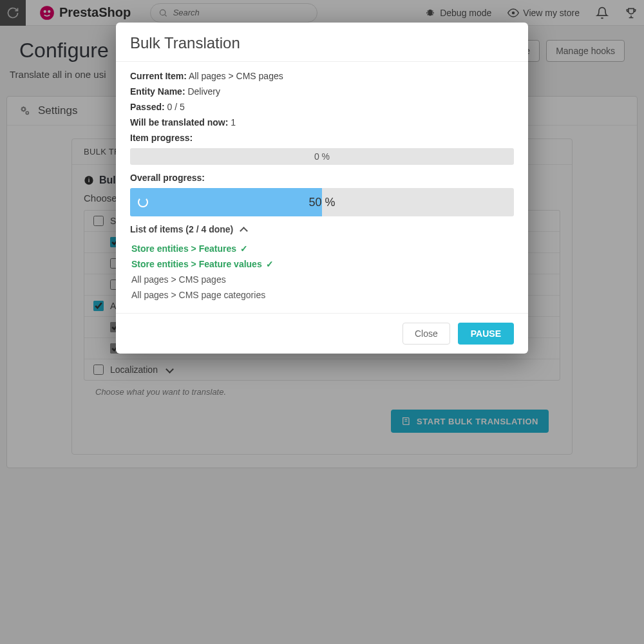 The image size is (644, 644). Describe the element at coordinates (161, 138) in the screenshot. I see `item-progress-label: Item progress:` at that location.